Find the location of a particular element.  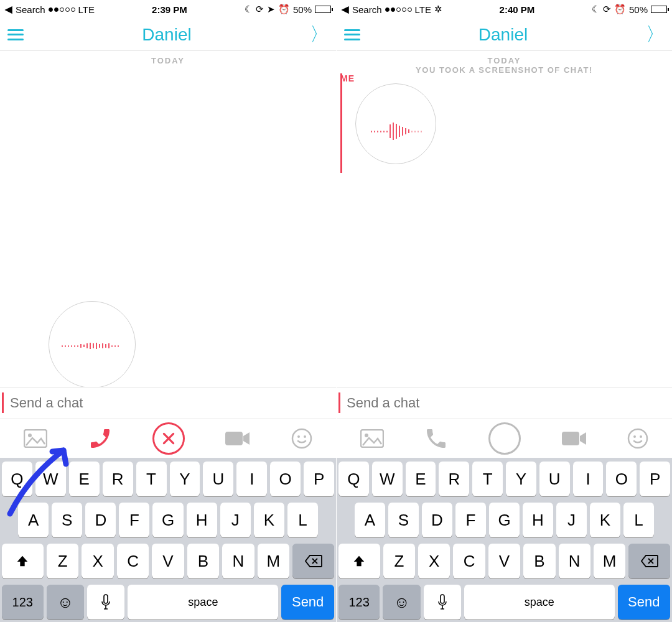

keyboard-row-3: ZXCVBNM is located at coordinates (168, 561).